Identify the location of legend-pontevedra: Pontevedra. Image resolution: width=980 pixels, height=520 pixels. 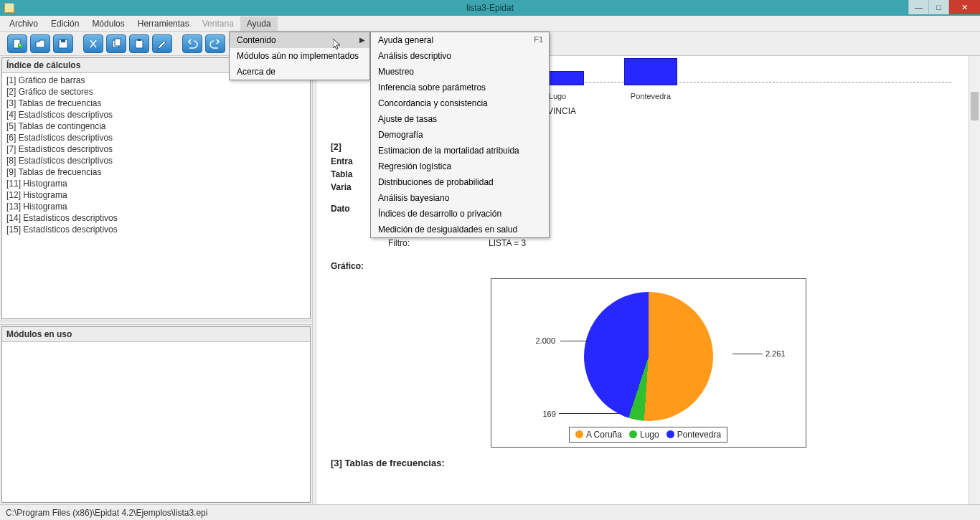
(694, 435).